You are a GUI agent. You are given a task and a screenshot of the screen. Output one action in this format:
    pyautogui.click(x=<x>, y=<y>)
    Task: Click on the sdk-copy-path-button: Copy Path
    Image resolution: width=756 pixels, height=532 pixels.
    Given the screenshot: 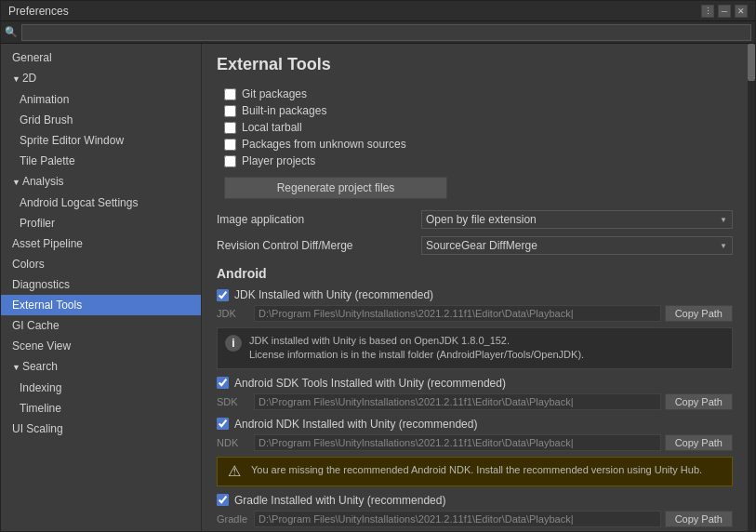 What is the action you would take?
    pyautogui.click(x=699, y=402)
    